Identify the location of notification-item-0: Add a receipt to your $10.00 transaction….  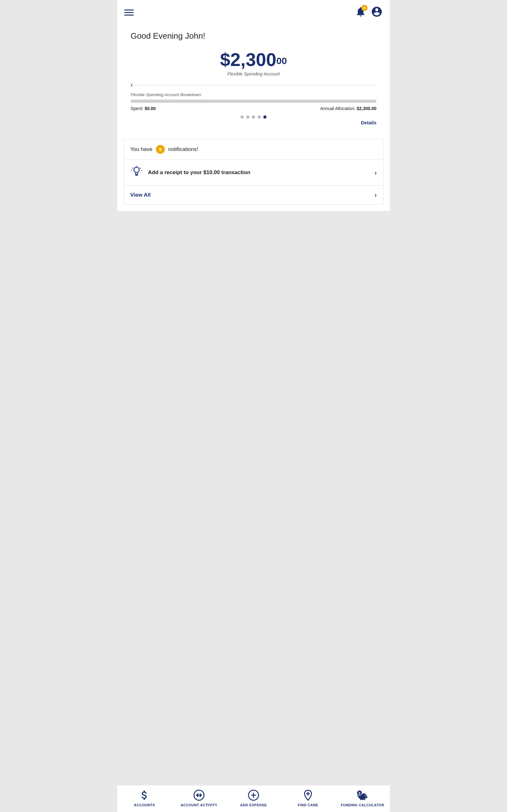
(253, 172).